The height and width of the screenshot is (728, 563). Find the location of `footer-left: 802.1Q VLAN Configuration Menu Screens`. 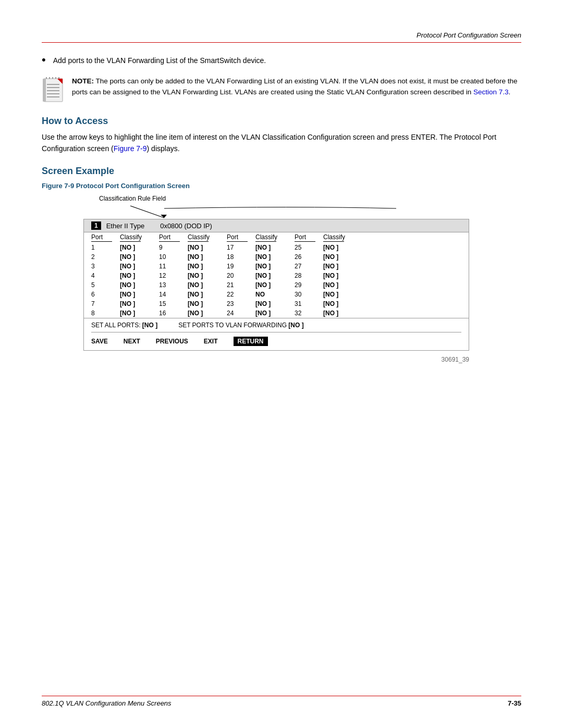

footer-left: 802.1Q VLAN Configuration Menu Screens is located at coordinates (106, 704).